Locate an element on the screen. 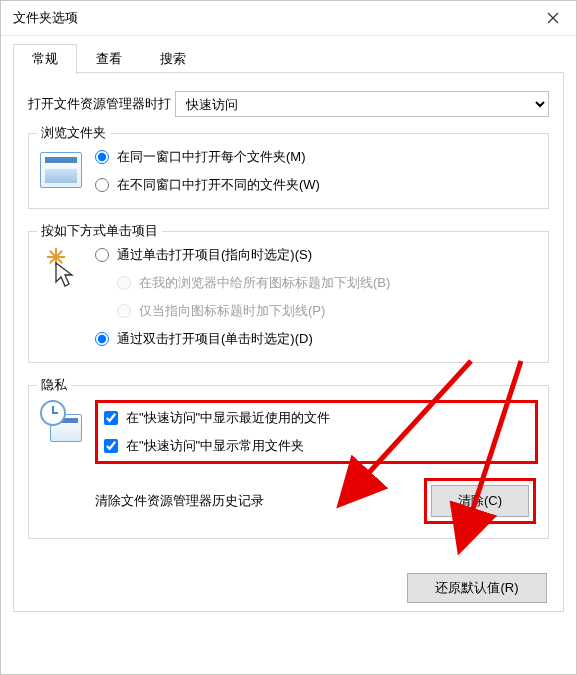 This screenshot has width=577, height=675. label-underline-point: 仅当指向图标标题时加下划线(P) is located at coordinates (232, 311).